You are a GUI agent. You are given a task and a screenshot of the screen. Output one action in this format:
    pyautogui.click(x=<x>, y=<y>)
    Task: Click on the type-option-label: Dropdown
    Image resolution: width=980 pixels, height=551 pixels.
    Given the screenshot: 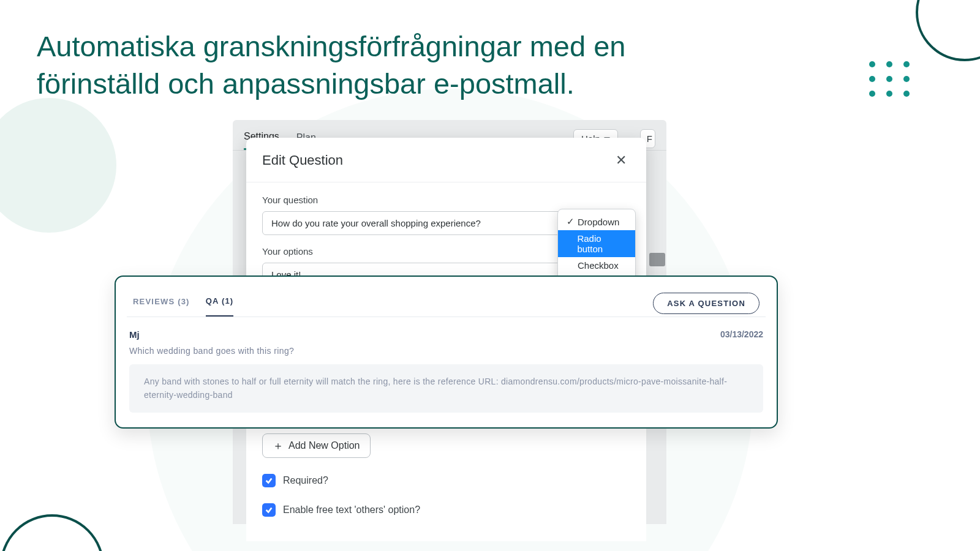 What is the action you would take?
    pyautogui.click(x=598, y=222)
    